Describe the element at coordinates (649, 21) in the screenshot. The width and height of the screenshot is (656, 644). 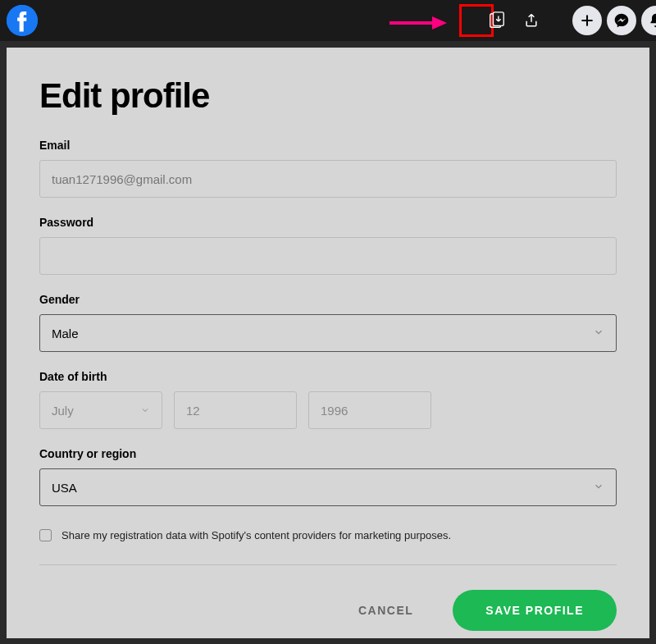
I see `notifications-button: 1` at that location.